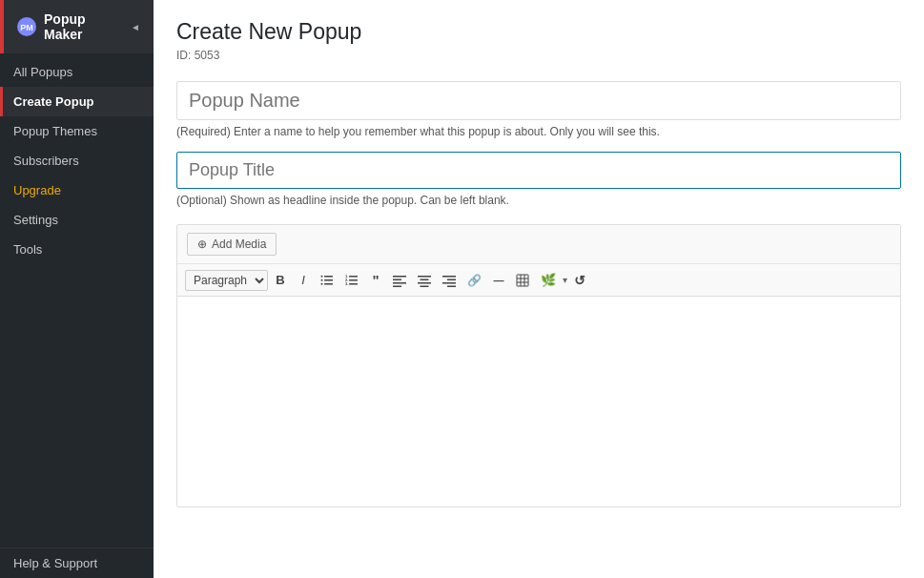  Describe the element at coordinates (539, 200) in the screenshot. I see `popup-title-hint: (Optional) Shown as headline inside the …` at that location.